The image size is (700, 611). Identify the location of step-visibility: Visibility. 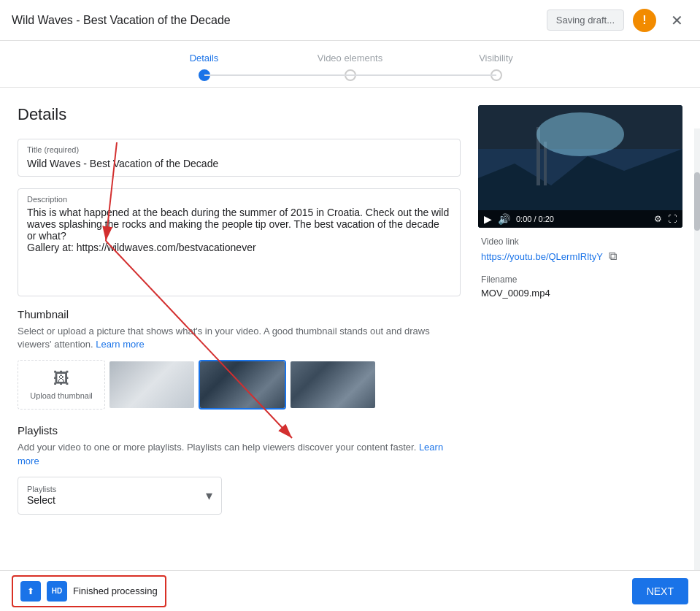
(496, 67).